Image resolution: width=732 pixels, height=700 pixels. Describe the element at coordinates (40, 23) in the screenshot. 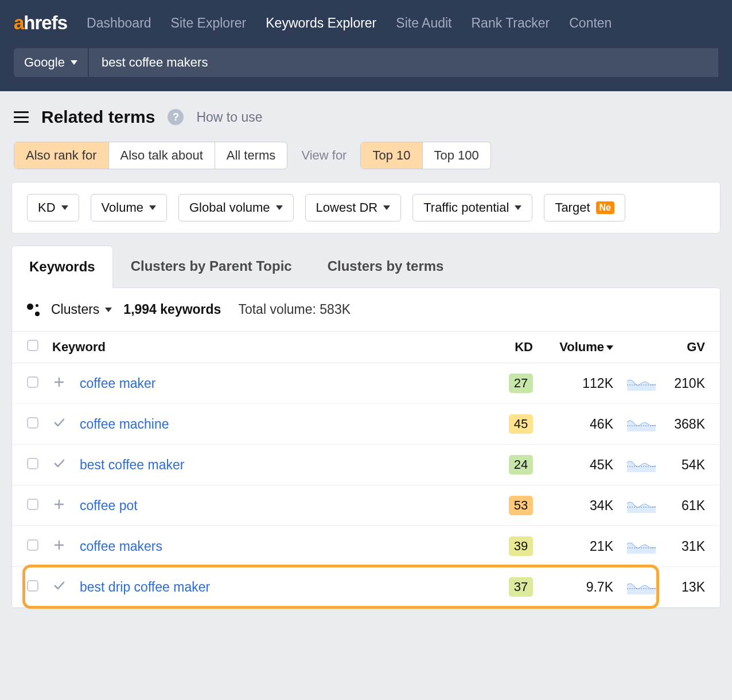

I see `logo: ahrefs` at that location.